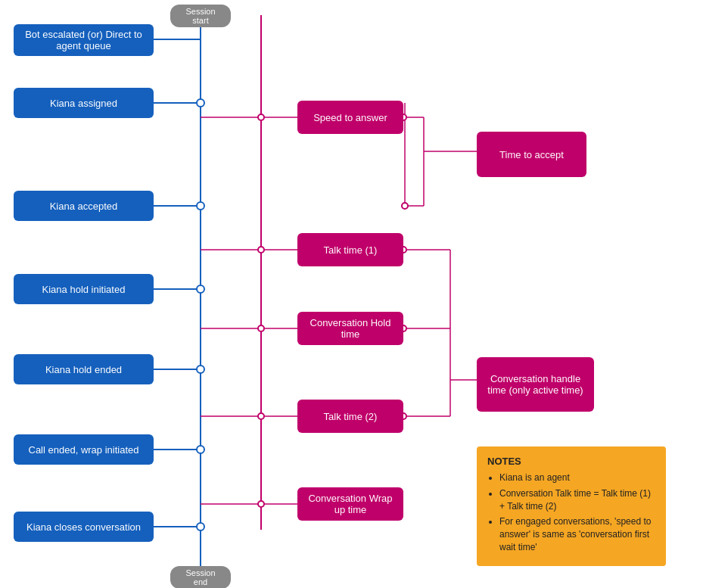 This screenshot has height=588, width=703. I want to click on notes-box: NOTES Kiana is an agent Conversation Tal…, so click(571, 506).